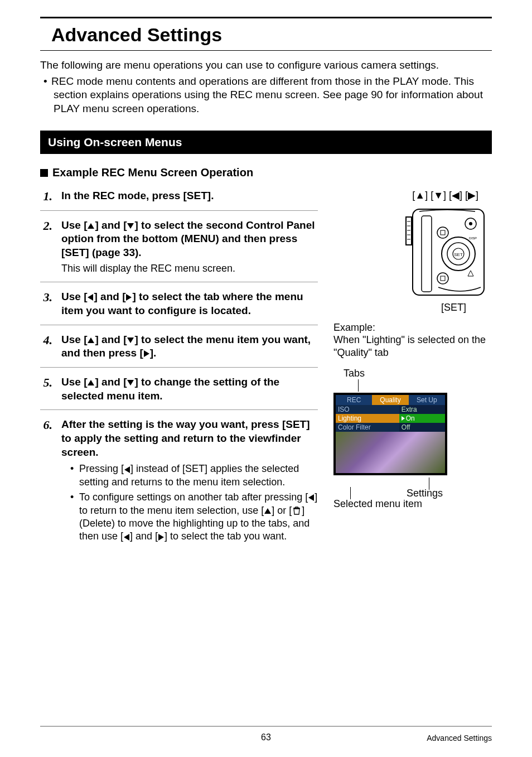 The image size is (532, 757). What do you see at coordinates (367, 409) in the screenshot?
I see `menu-item-iso: ISO` at bounding box center [367, 409].